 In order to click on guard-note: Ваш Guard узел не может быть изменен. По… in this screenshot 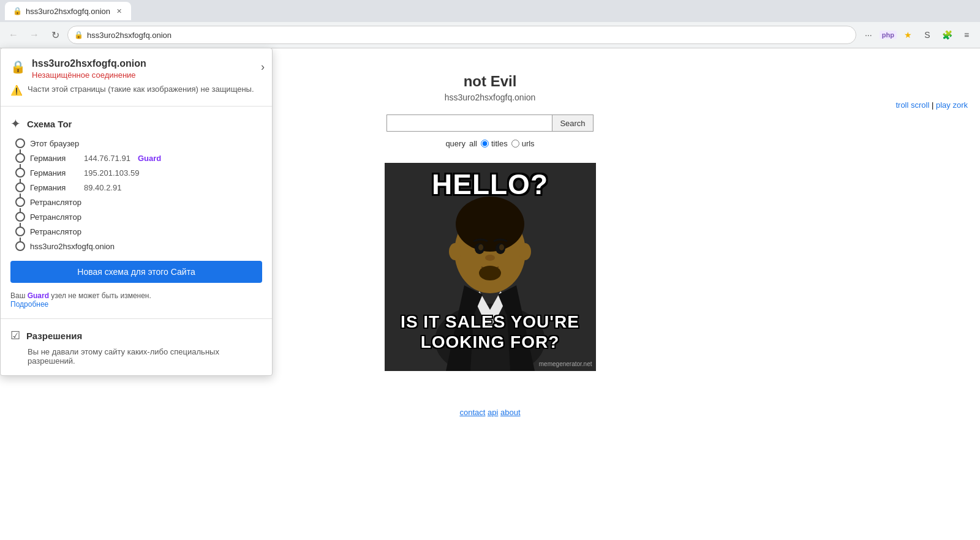, I will do `click(136, 300)`.